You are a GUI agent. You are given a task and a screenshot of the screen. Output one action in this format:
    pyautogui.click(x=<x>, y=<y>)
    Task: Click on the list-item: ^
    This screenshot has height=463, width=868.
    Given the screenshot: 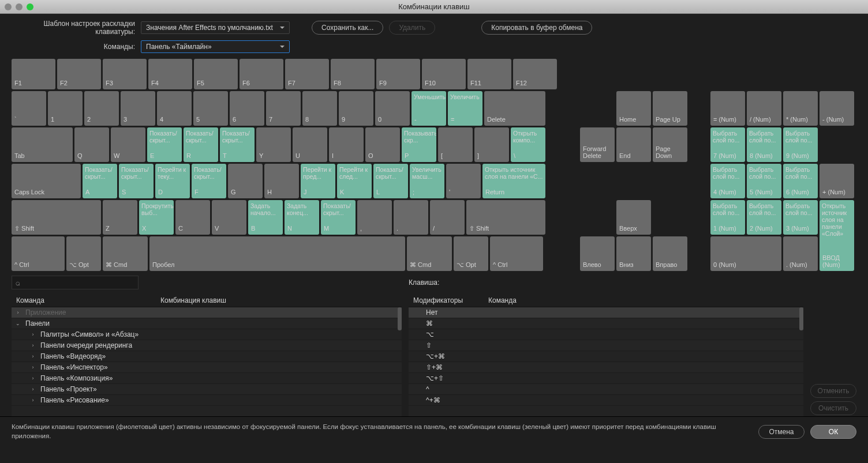 What is the action you would take?
    pyautogui.click(x=606, y=390)
    